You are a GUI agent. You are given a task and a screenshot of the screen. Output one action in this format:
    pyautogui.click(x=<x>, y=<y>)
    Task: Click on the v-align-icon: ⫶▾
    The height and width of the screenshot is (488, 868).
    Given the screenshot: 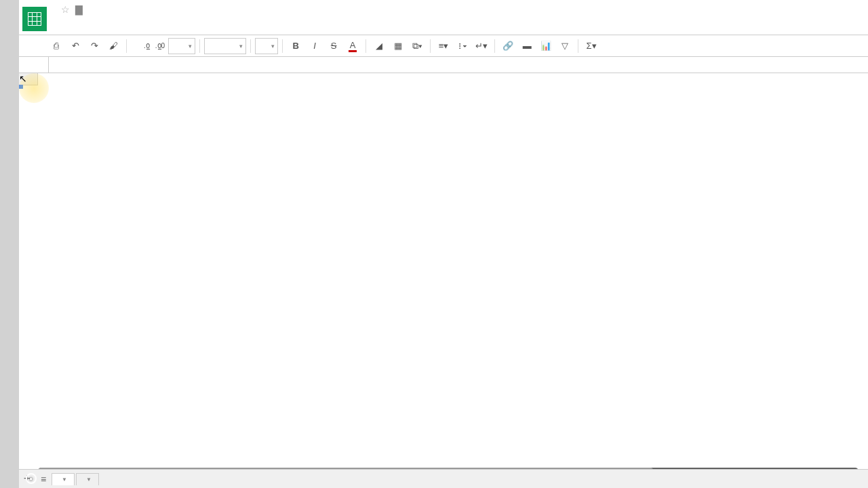 What is the action you would take?
    pyautogui.click(x=462, y=46)
    